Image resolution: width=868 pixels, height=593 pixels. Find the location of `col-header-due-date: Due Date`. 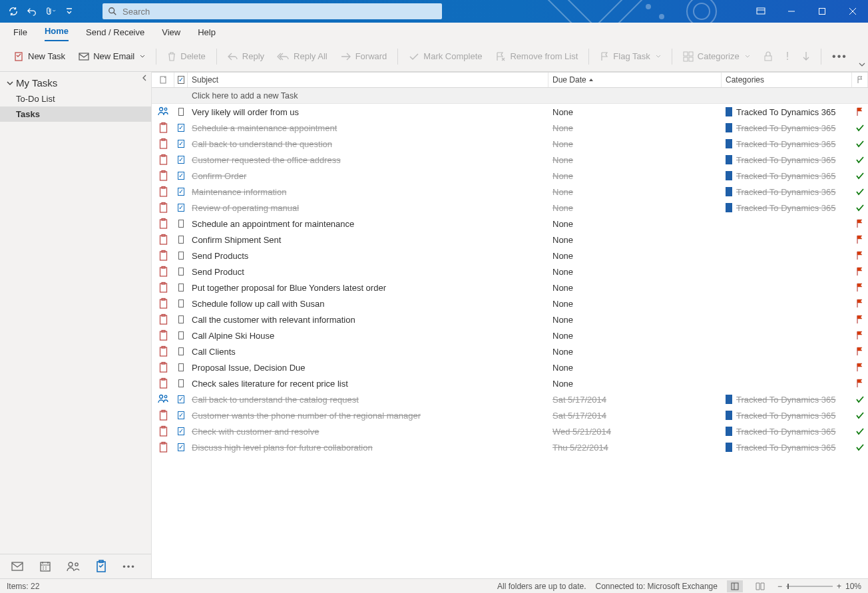

col-header-due-date: Due Date is located at coordinates (635, 80).